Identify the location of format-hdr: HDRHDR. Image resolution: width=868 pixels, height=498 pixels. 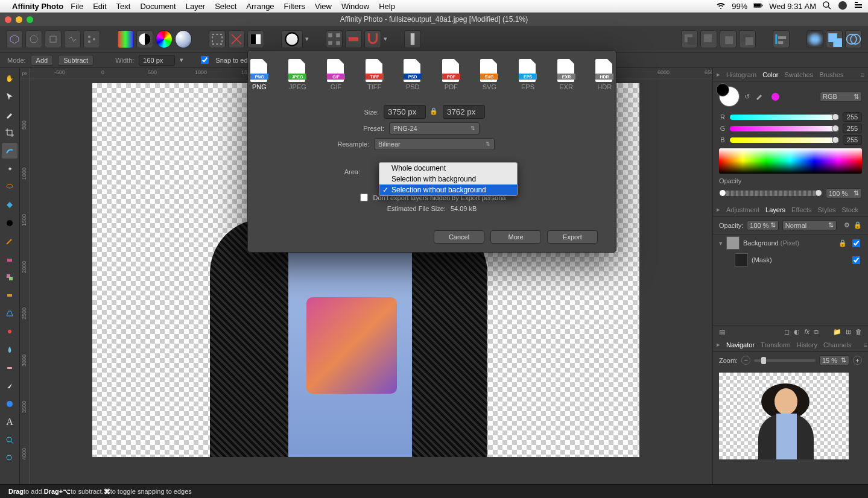
(604, 75).